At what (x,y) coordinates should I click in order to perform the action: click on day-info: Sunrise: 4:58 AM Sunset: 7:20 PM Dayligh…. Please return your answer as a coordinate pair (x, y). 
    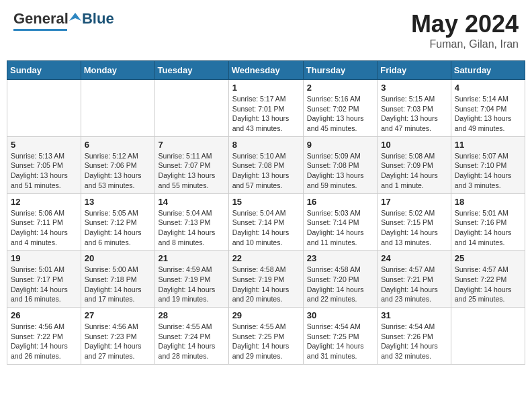
    Looking at the image, I should click on (340, 285).